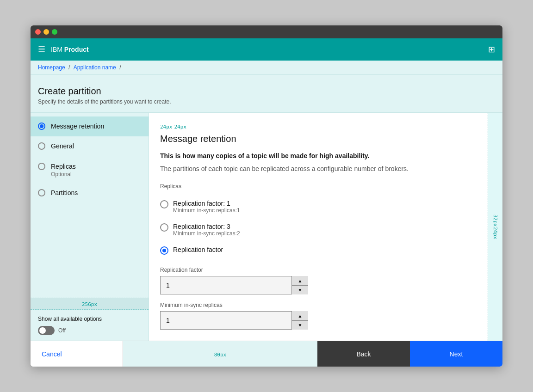 This screenshot has height=392, width=533. Describe the element at coordinates (90, 170) in the screenshot. I see `sidebar-item-replicas: Replicas Optional` at that location.